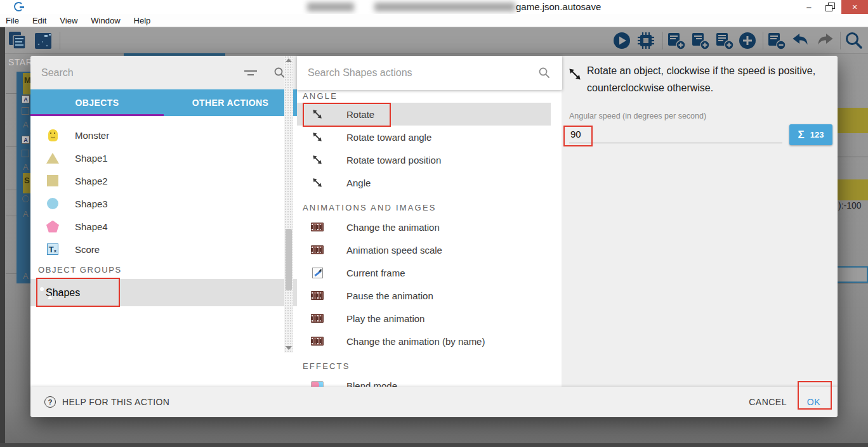  What do you see at coordinates (424, 114) in the screenshot?
I see `action-item-rotate: Rotate` at bounding box center [424, 114].